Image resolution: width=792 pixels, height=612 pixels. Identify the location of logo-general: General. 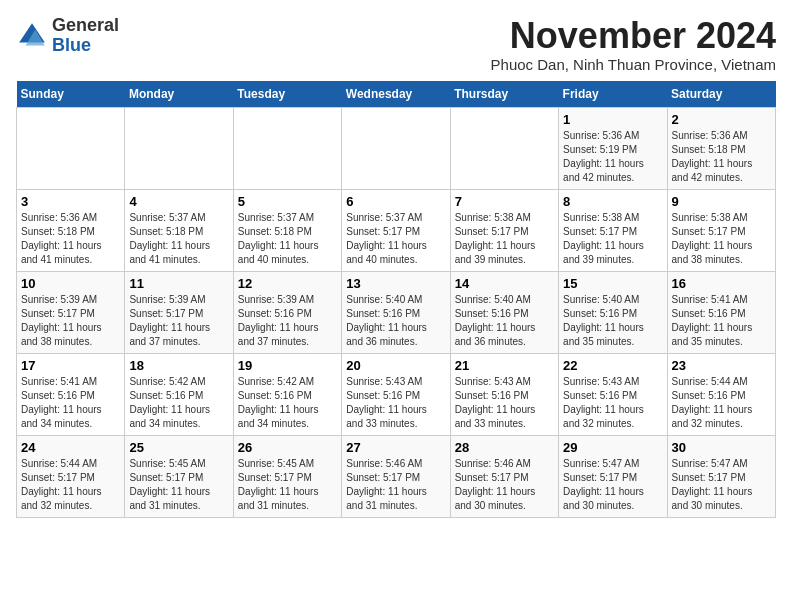
(86, 25).